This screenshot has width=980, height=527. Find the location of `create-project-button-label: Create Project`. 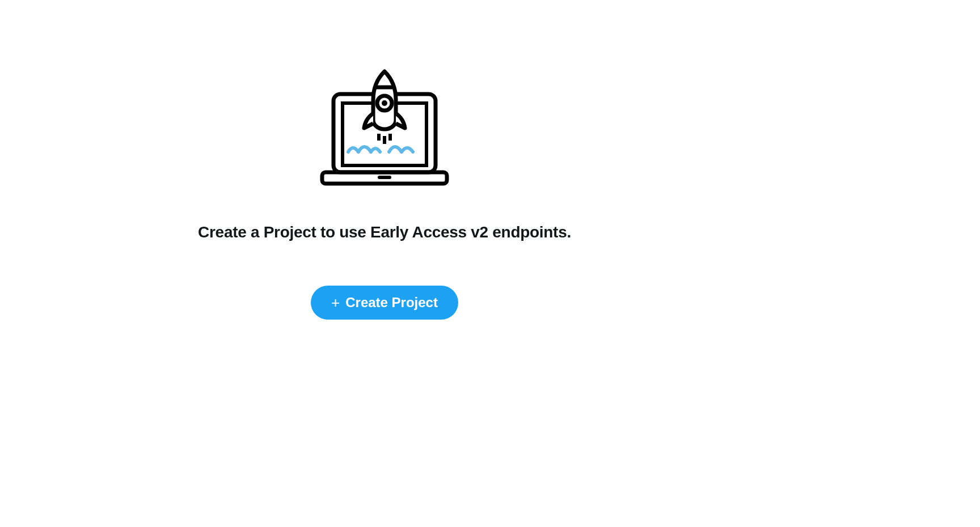

create-project-button-label: Create Project is located at coordinates (391, 303).